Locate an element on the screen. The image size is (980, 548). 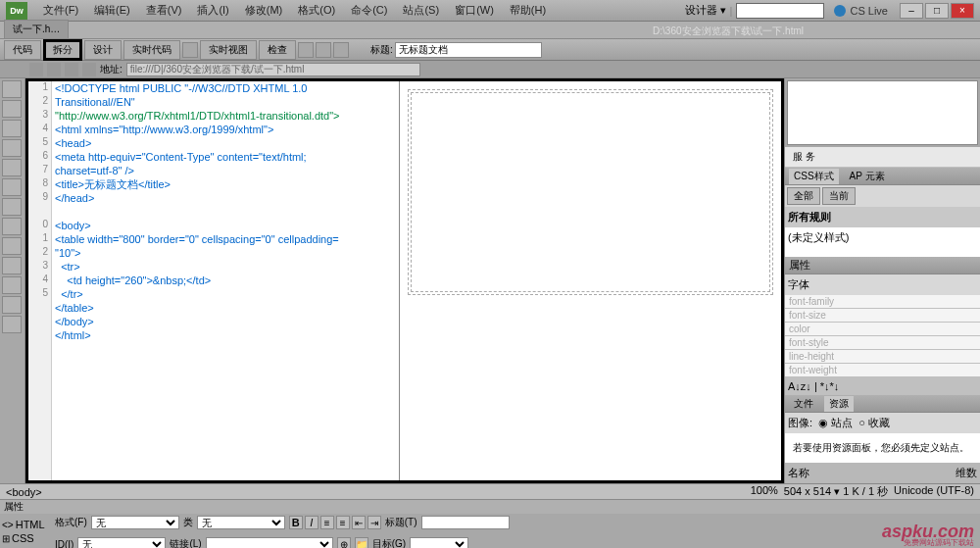
link-select is located at coordinates (270, 543).